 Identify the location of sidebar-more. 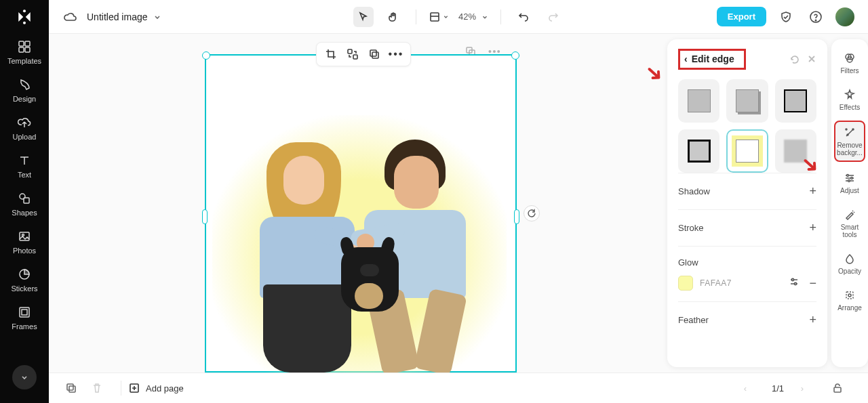
(24, 377).